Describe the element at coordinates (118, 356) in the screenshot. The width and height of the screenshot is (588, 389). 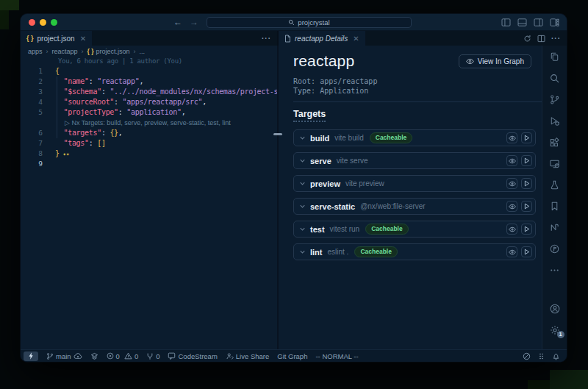
I see `error-count: 0` at that location.